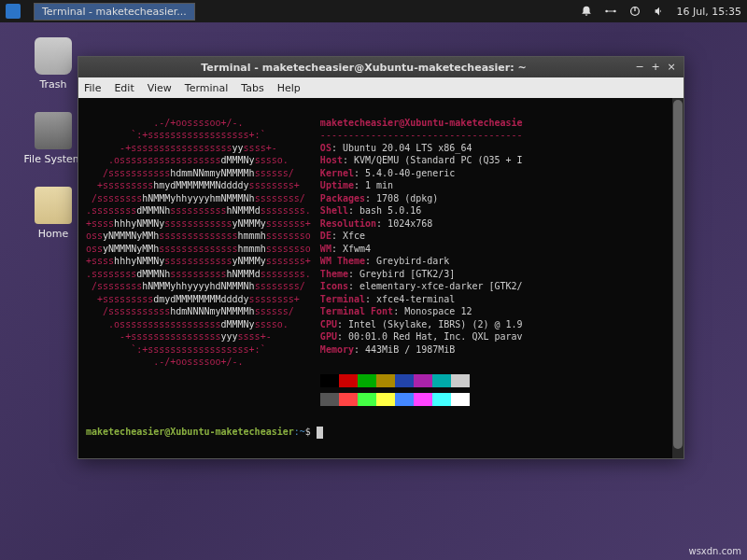 The image size is (747, 560). Describe the element at coordinates (252, 88) in the screenshot. I see `menu-tabs: Tabs` at that location.